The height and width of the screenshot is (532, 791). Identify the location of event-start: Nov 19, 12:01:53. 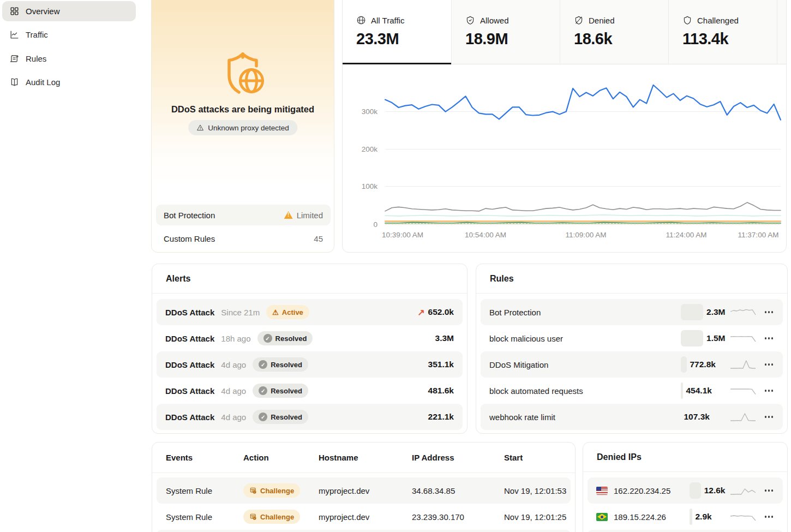
(535, 491).